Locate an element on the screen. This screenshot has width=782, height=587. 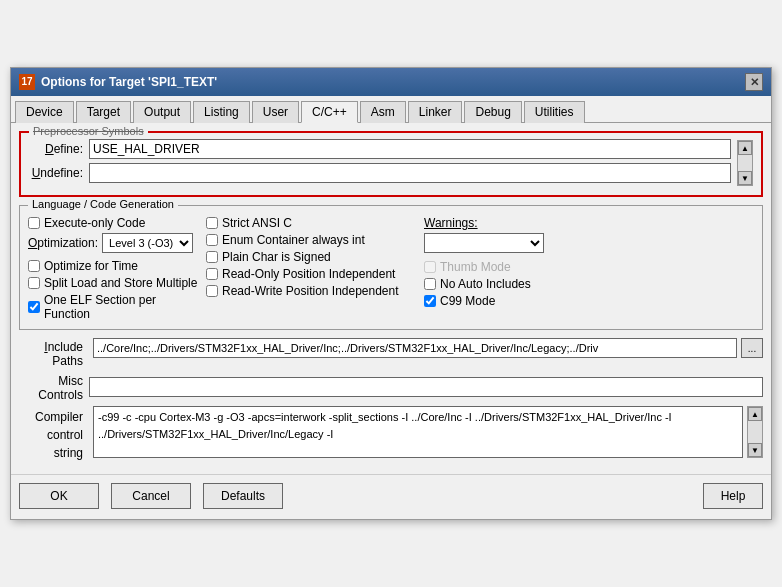
include-paths-label: IncludePaths is located at coordinates (54, 353).